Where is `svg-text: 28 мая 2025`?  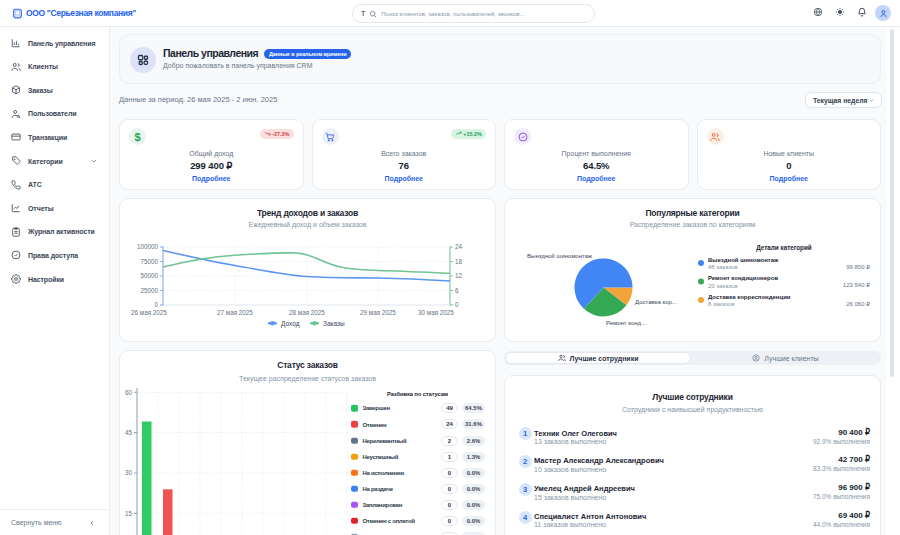
svg-text: 28 мая 2025 is located at coordinates (307, 312).